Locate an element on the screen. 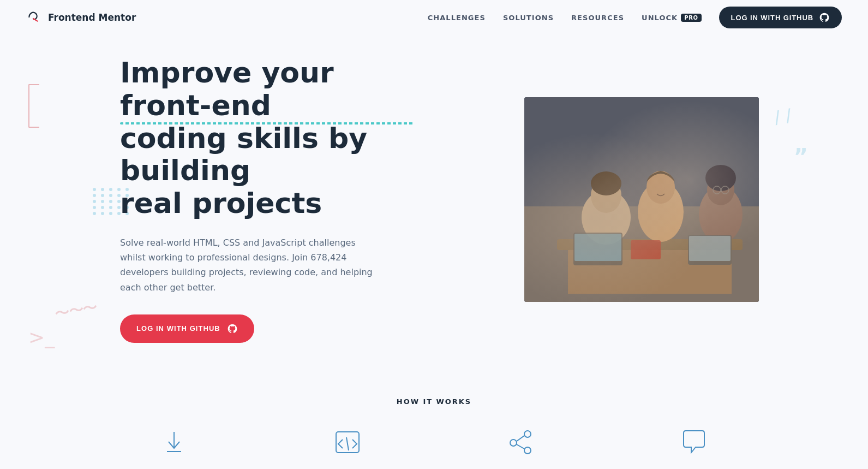 Image resolution: width=868 pixels, height=469 pixels. github-icon-hero is located at coordinates (232, 329).